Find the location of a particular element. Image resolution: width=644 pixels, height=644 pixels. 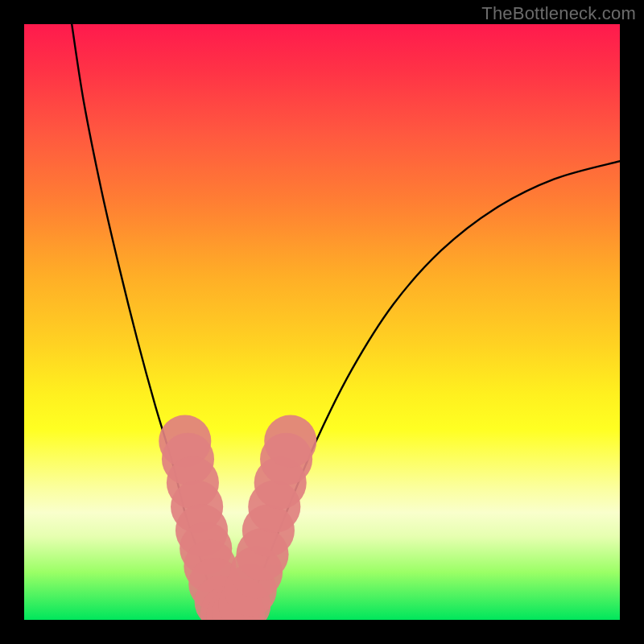

cluster-dot is located at coordinates (290, 441).